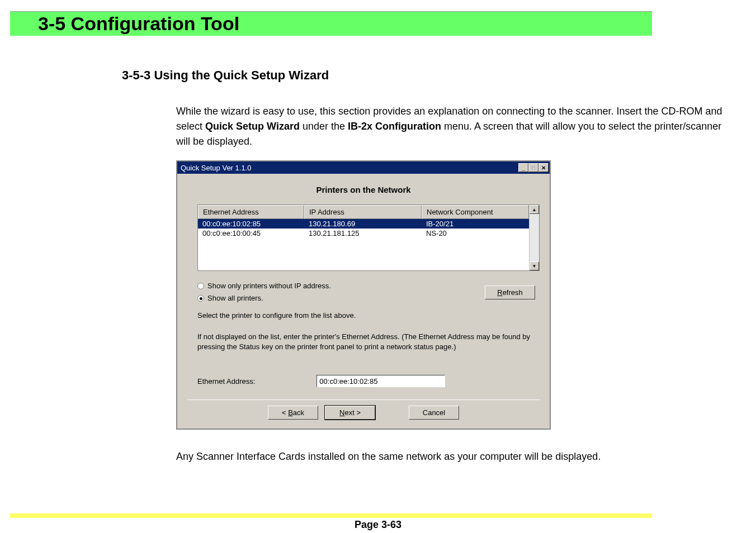 The height and width of the screenshot is (533, 756). What do you see at coordinates (331, 516) in the screenshot?
I see `footer-divider` at bounding box center [331, 516].